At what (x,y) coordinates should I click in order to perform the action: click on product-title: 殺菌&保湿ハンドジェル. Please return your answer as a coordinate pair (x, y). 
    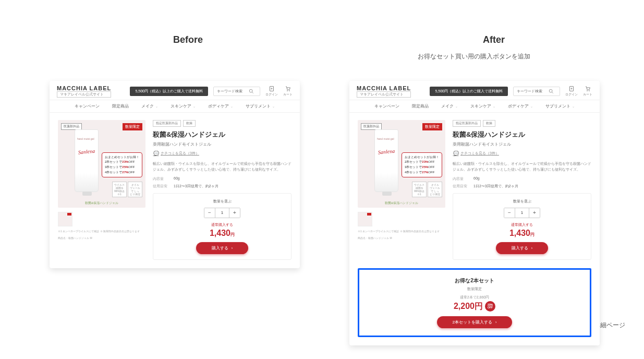
    Looking at the image, I should click on (522, 135).